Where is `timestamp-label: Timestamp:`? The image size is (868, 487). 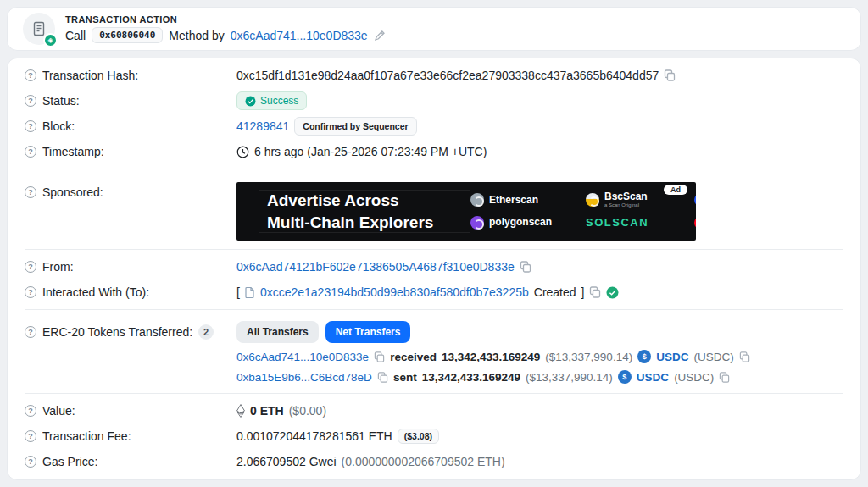
timestamp-label: Timestamp: is located at coordinates (73, 152).